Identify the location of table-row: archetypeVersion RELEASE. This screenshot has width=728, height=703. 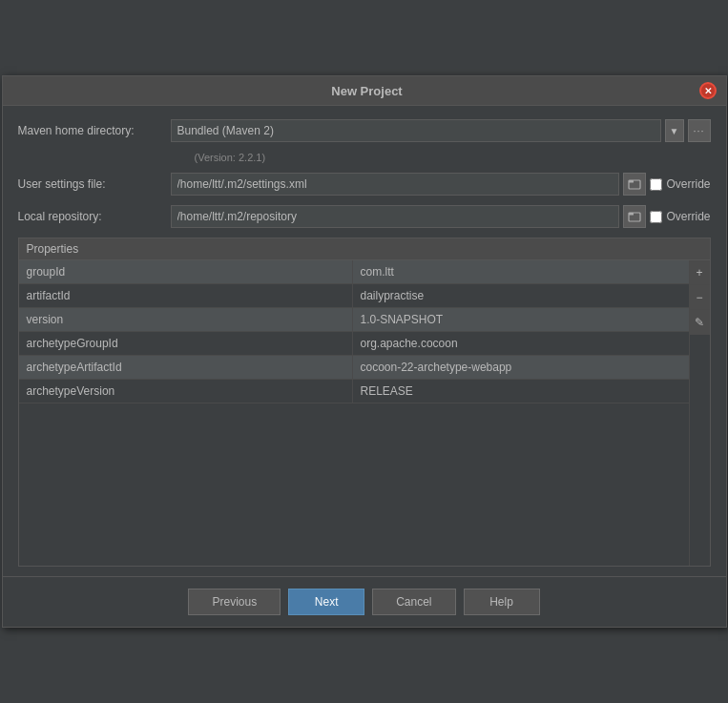
(354, 391).